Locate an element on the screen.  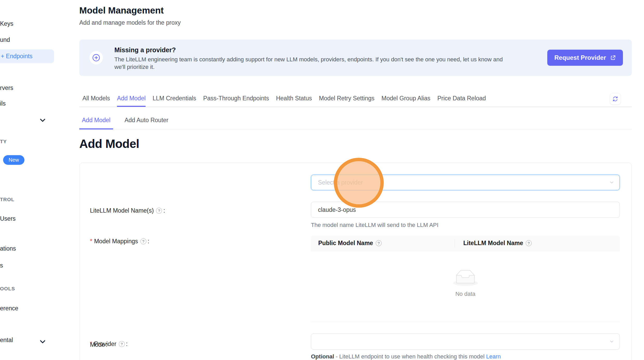
sync-icon is located at coordinates (615, 99).